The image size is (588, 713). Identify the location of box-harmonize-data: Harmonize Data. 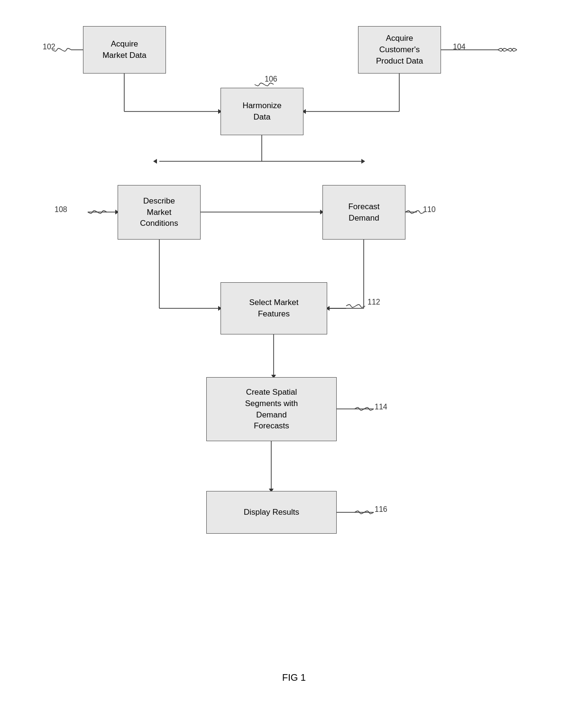
(262, 111).